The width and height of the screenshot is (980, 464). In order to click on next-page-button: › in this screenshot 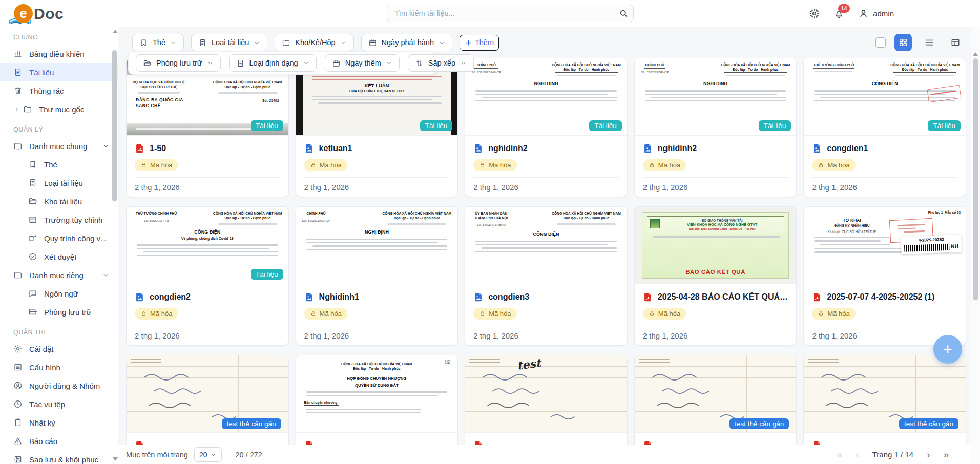, I will do `click(928, 455)`.